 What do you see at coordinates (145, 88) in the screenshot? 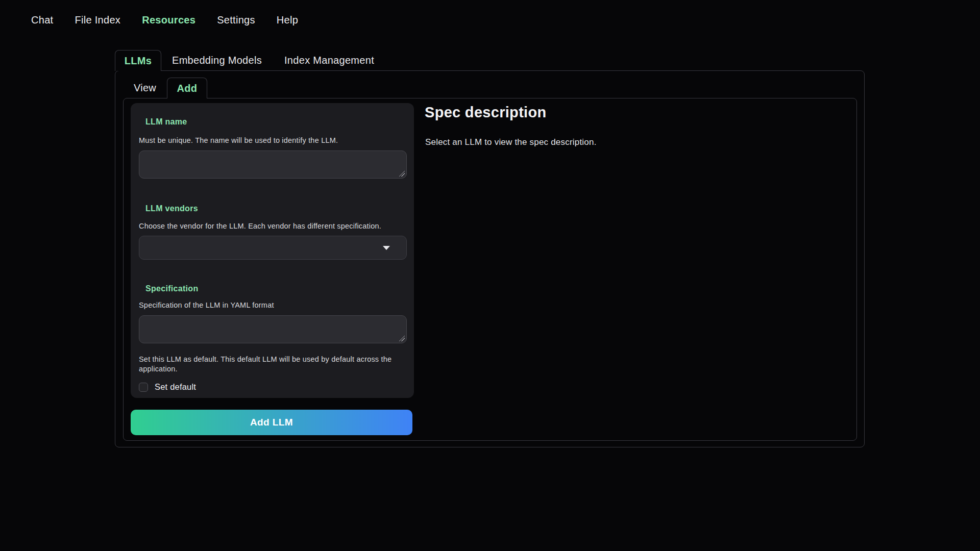
I see `subtab-view: View` at bounding box center [145, 88].